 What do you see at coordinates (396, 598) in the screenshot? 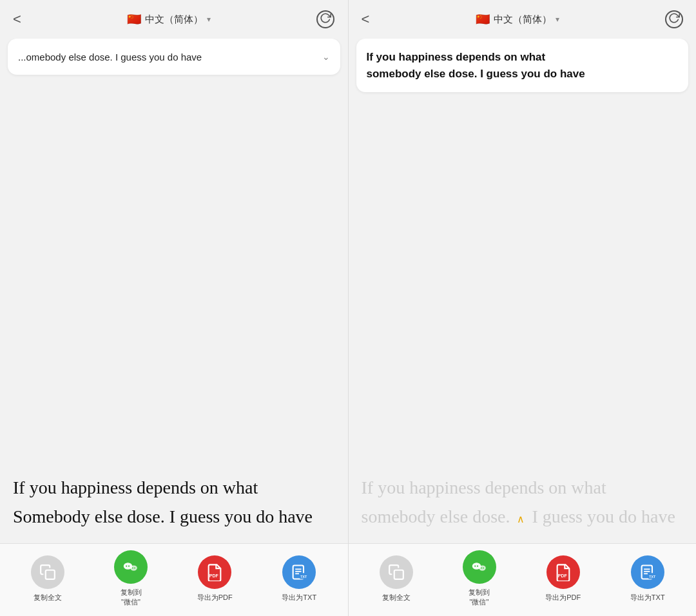
I see `right-copy-all-label: 复制全文` at bounding box center [396, 598].